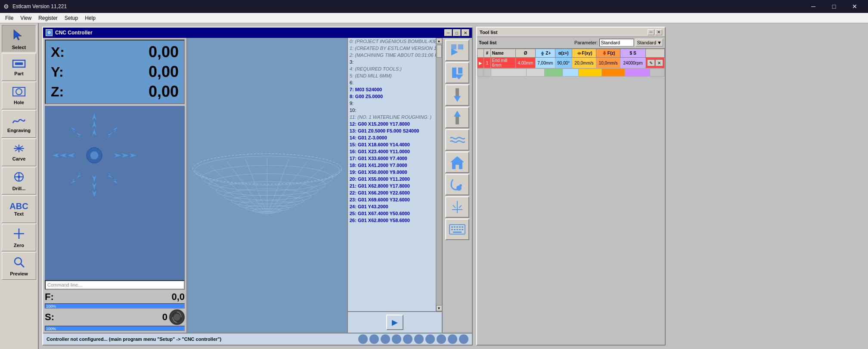  Describe the element at coordinates (457, 162) in the screenshot. I see `icon-home` at that location.